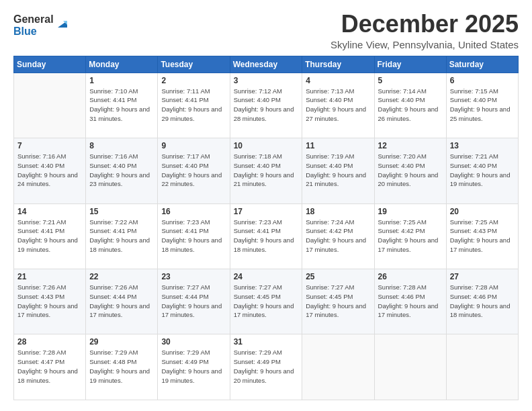 This screenshot has width=532, height=411. Describe the element at coordinates (482, 64) in the screenshot. I see `header-saturday: Saturday` at that location.